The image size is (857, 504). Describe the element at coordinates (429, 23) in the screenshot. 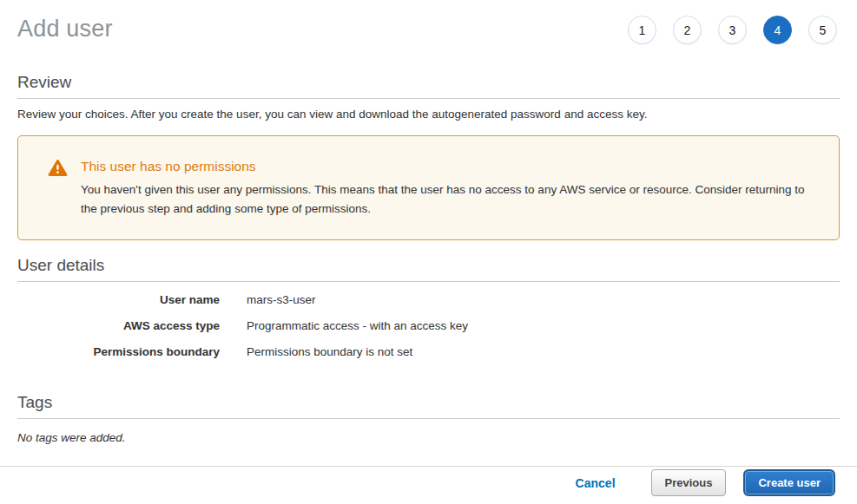

I see `wizard-header: Add user 12345` at that location.